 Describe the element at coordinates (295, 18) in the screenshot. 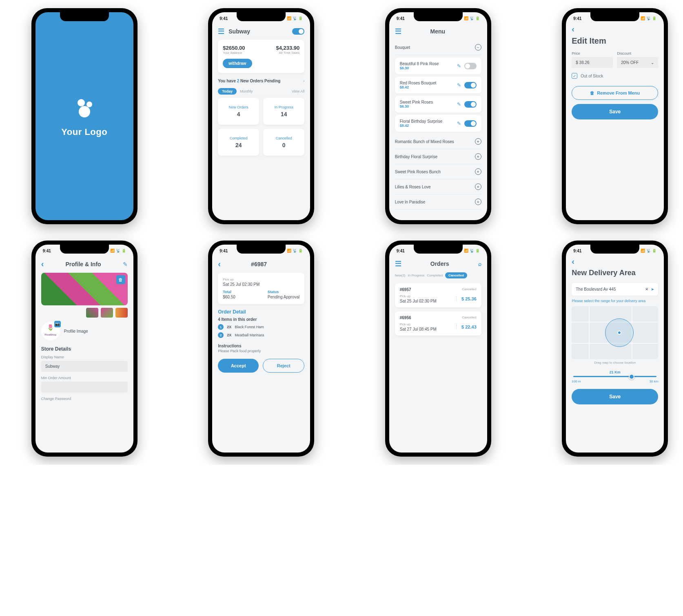

I see `status-icons: 📶📡🔋` at that location.